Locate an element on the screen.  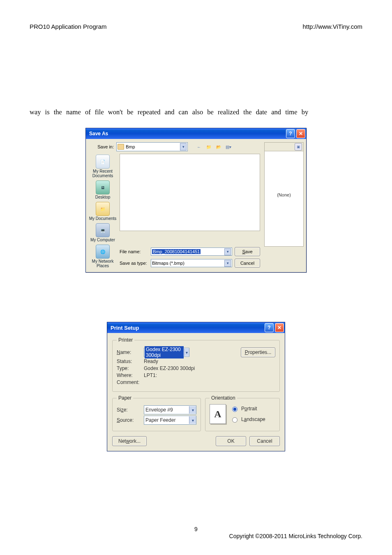
file-name-input: Bmp_20081004141451 ▾ is located at coordinates (191, 252).